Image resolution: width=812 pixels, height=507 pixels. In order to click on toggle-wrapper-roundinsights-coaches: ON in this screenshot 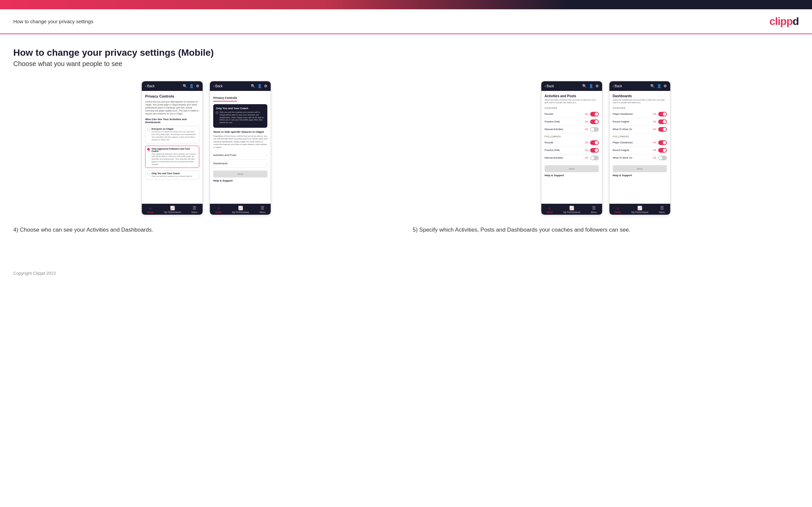, I will do `click(660, 122)`.